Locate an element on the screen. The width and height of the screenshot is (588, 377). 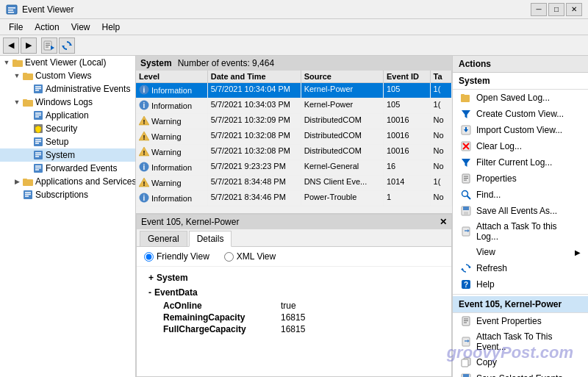
menu-help: Help is located at coordinates (112, 27).